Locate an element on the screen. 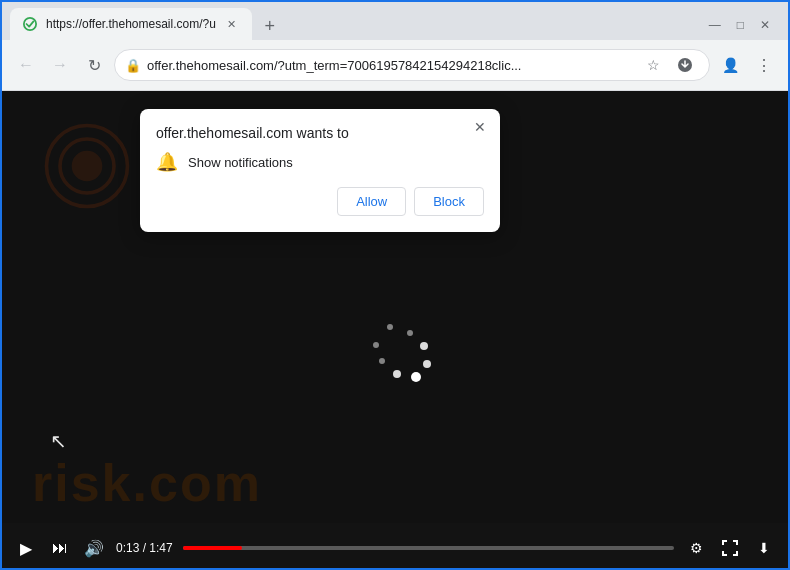 Image resolution: width=790 pixels, height=570 pixels. watermark-text: risk.com is located at coordinates (395, 483).